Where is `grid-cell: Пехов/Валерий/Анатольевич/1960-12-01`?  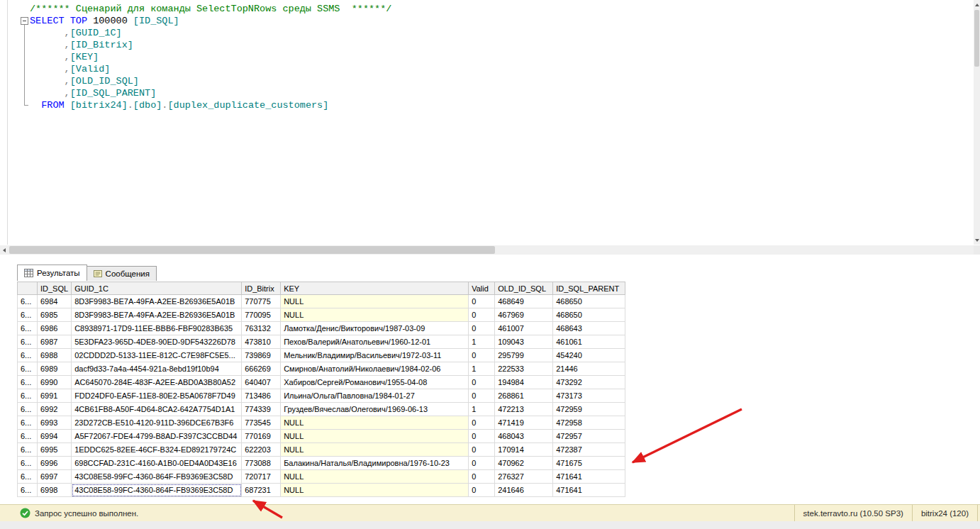
grid-cell: Пехов/Валерий/Анатольевич/1960-12-01 is located at coordinates (374, 342).